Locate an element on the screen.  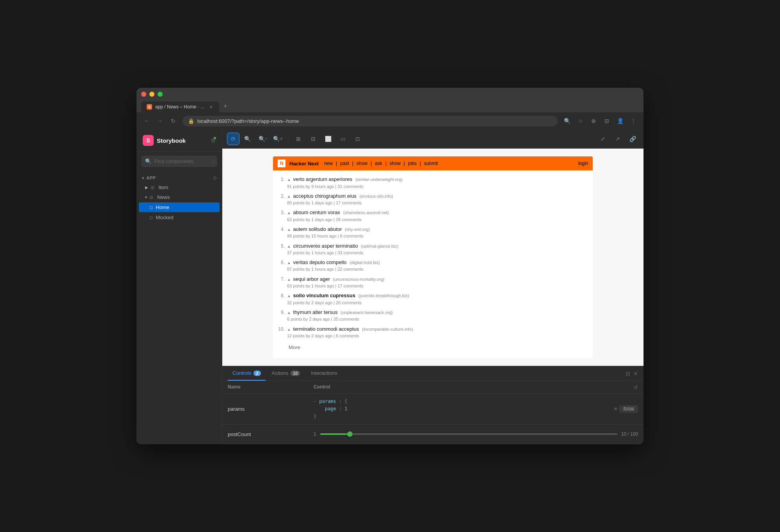
nav-item-mocked: □ Mocked is located at coordinates (179, 218).